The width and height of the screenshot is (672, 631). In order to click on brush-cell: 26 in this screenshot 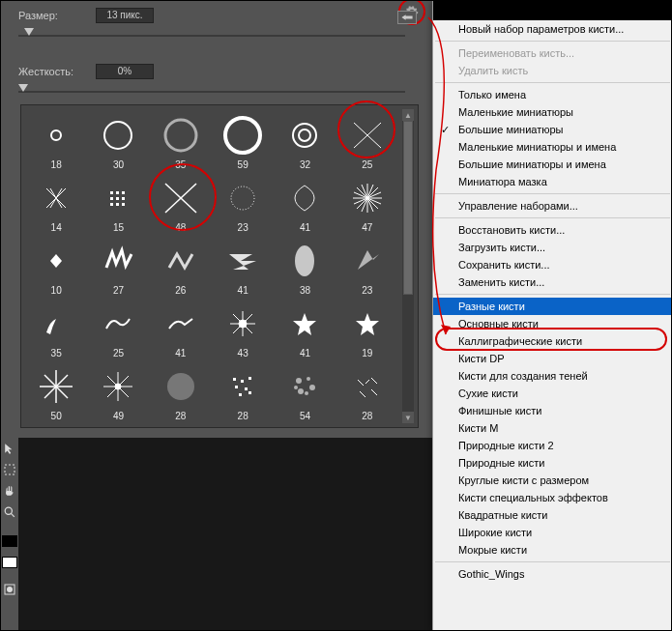, I will do `click(181, 267)`.